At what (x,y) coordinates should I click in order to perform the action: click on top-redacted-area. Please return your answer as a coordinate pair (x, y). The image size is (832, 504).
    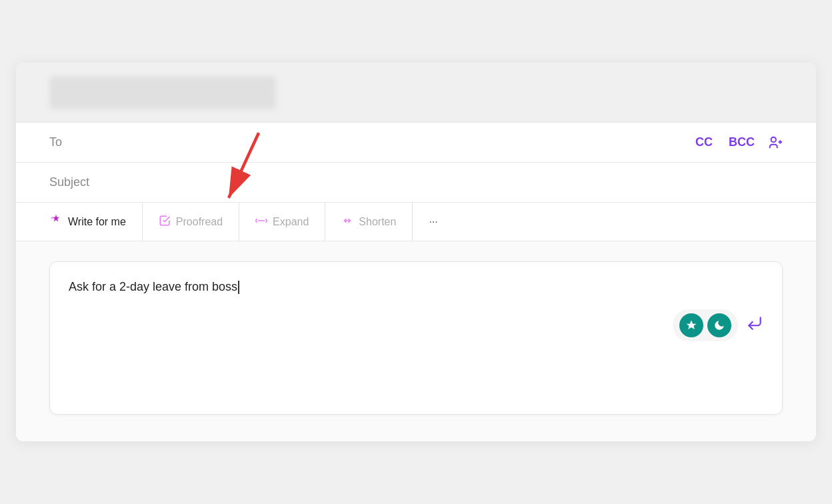
    Looking at the image, I should click on (416, 93).